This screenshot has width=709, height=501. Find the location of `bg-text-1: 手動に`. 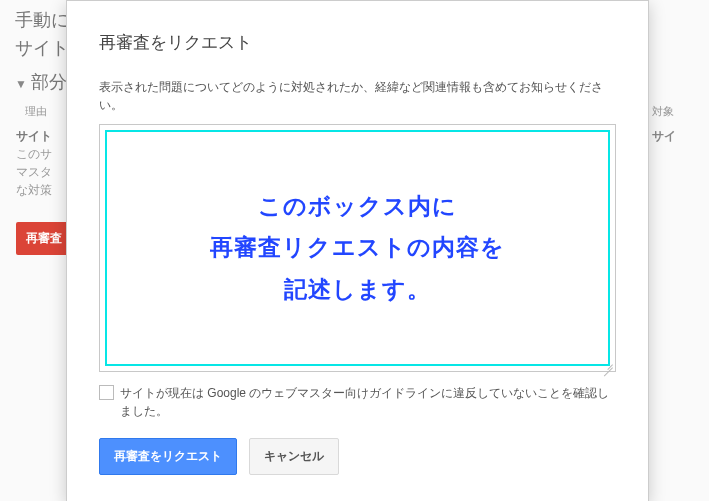

bg-text-1: 手動に is located at coordinates (42, 20).